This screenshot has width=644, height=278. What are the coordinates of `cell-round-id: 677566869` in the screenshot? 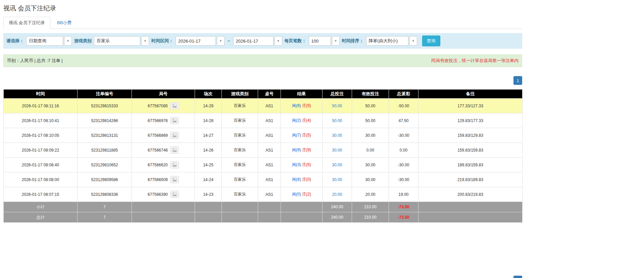 It's located at (163, 135).